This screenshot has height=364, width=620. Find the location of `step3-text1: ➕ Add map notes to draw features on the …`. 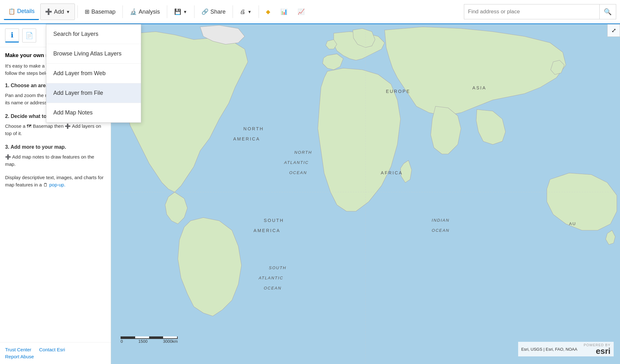

step3-text1: ➕ Add map notes to draw features on the … is located at coordinates (55, 160).